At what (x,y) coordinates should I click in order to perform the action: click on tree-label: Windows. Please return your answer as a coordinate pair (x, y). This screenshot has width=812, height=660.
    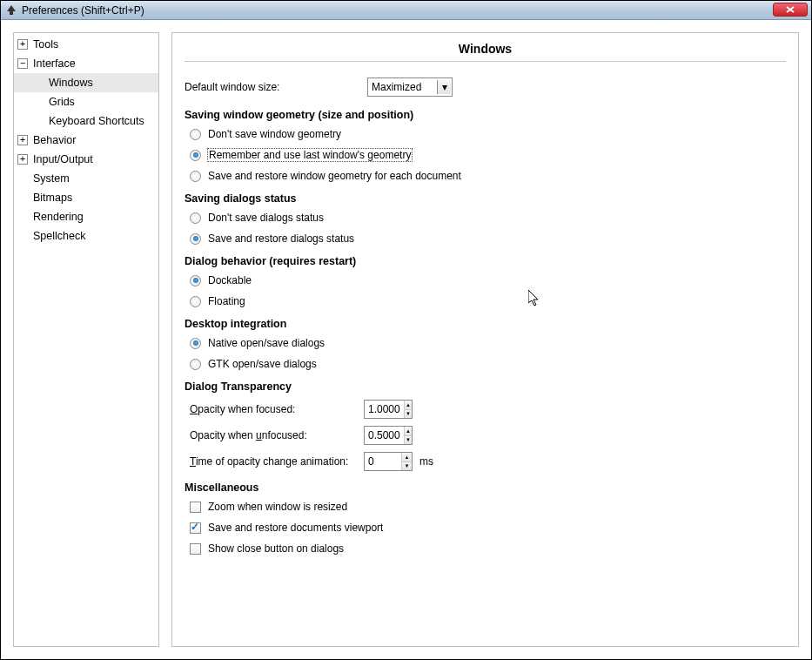
    Looking at the image, I should click on (71, 83).